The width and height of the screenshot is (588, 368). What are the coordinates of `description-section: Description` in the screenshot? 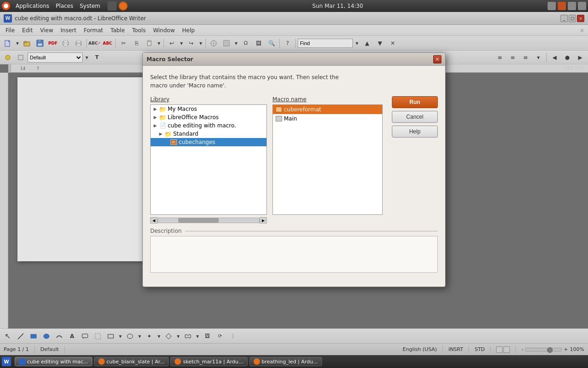 It's located at (294, 250).